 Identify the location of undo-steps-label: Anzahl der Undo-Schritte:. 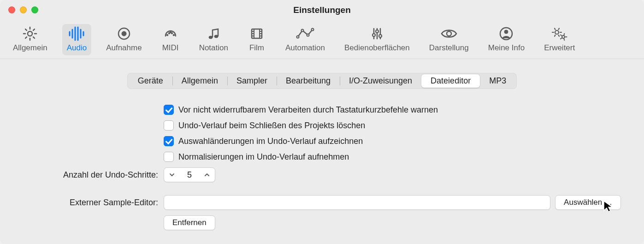
(87, 175).